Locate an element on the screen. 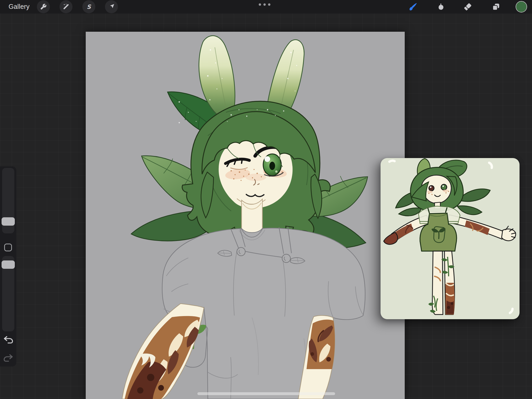  reference-artwork is located at coordinates (450, 239).